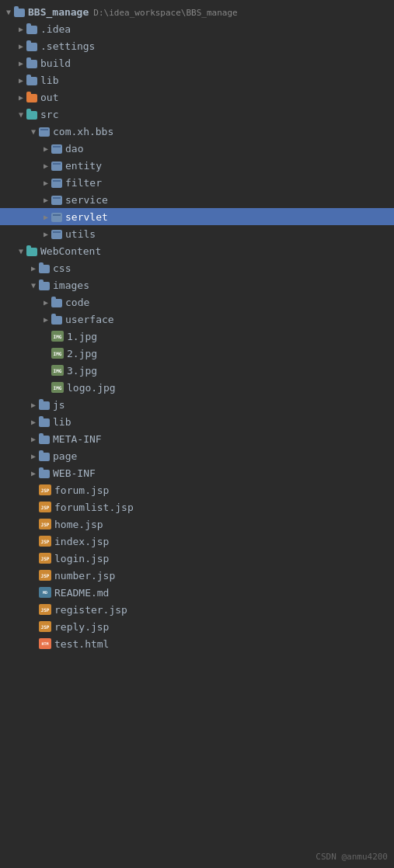  What do you see at coordinates (197, 473) in the screenshot?
I see `tree-item-web_inf: WEB-INF` at bounding box center [197, 473].